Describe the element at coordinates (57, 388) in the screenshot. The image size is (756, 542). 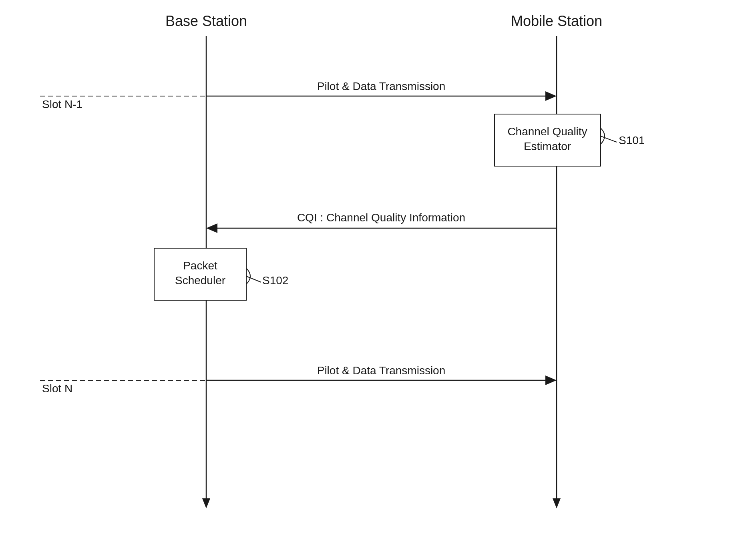
I see `slot-n-label: Slot N` at that location.